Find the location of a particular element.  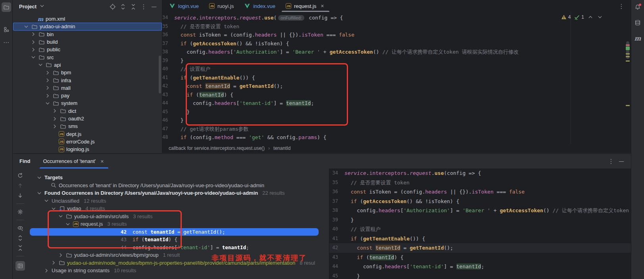

tab-request.js: JSrequest.js× is located at coordinates (306, 6).